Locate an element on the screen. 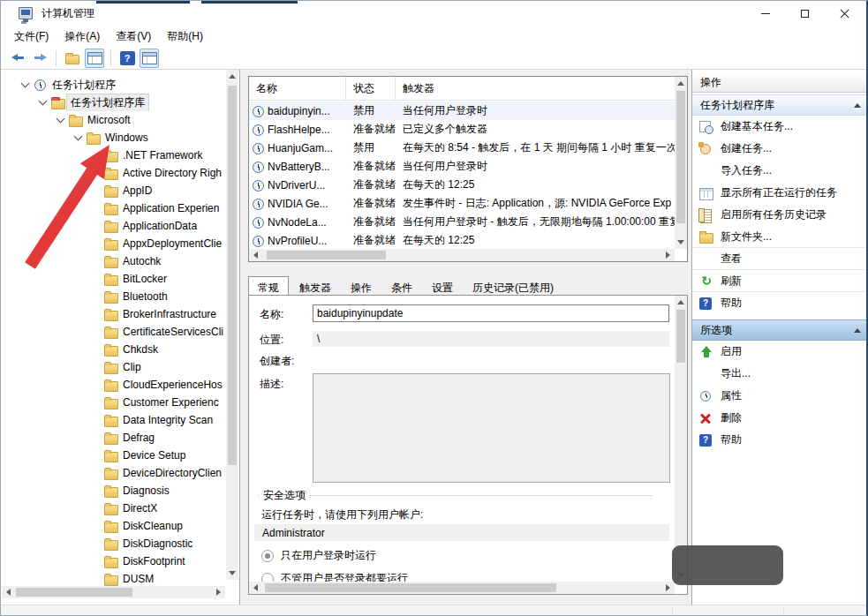 This screenshot has width=868, height=616. show-console-tree-button is located at coordinates (94, 58).